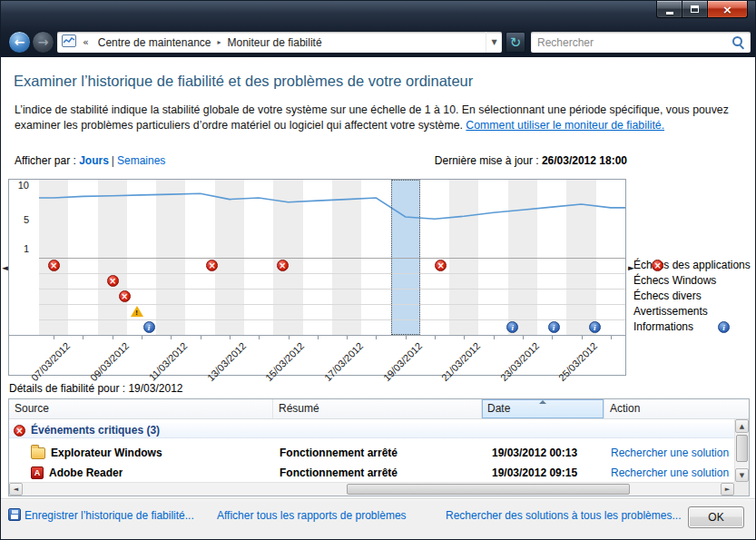 This screenshot has height=540, width=756. What do you see at coordinates (20, 249) in the screenshot?
I see `y-tick-1: 1` at bounding box center [20, 249].